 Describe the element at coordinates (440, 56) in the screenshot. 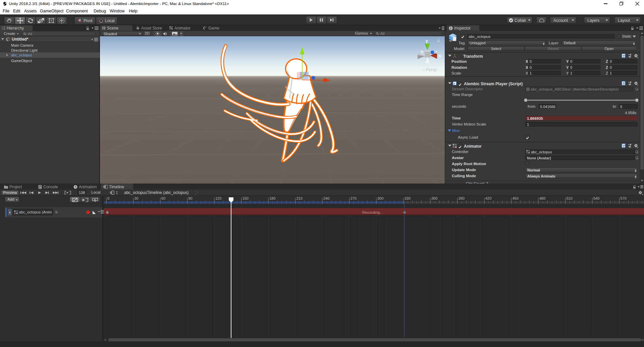

I see `svg-text: x` at that location.